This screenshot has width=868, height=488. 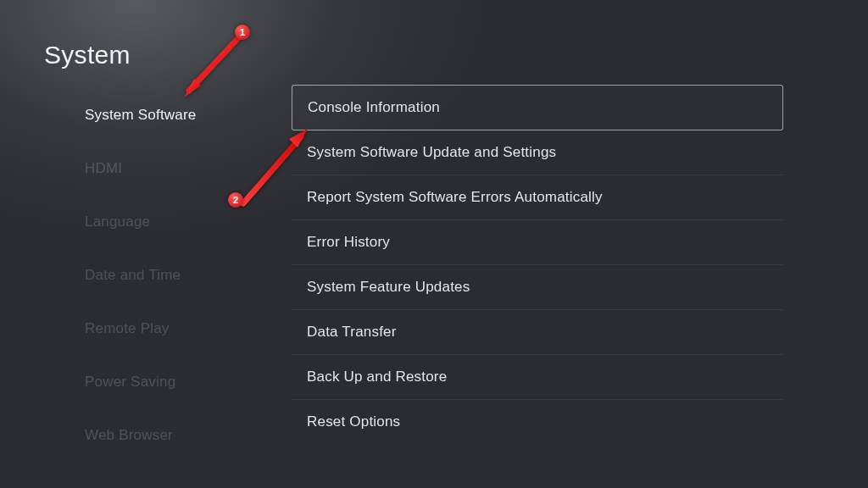 I want to click on sidebar-item-web-browser: Web Browser, so click(x=174, y=435).